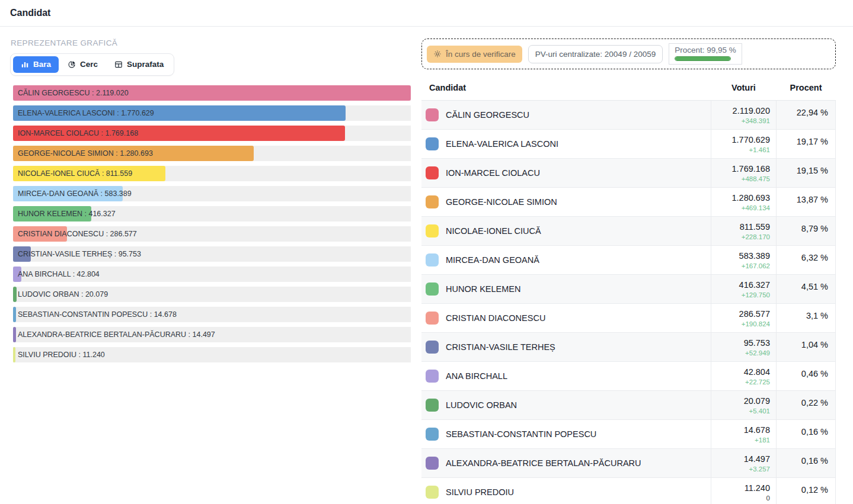 The width and height of the screenshot is (853, 504). I want to click on bar-label: ANA BIRCHALL : 42.804, so click(59, 274).